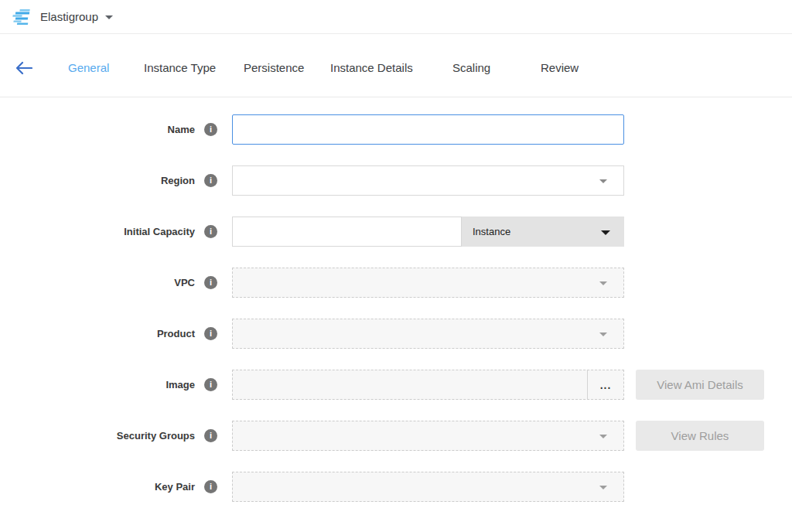  What do you see at coordinates (396, 181) in the screenshot?
I see `region-row: Region i` at bounding box center [396, 181].